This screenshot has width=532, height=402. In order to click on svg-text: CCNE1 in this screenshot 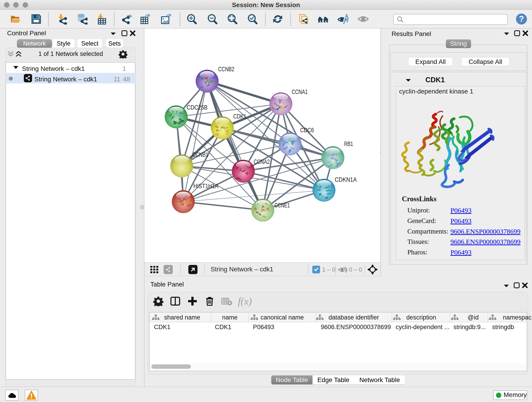, I will do `click(282, 205)`.